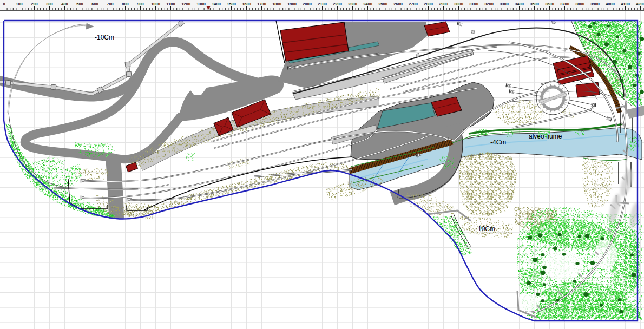 This screenshot has height=329, width=644. I want to click on svg-text: 3100, so click(474, 4).